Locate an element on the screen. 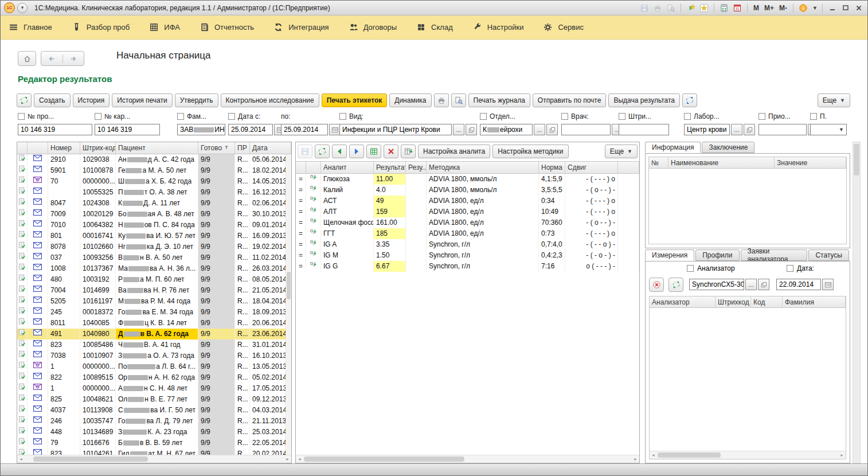 The image size is (868, 476). patient-row: 807810102660Нгка Д. Э. 10 лет9/9R...19.0… is located at coordinates (154, 247).